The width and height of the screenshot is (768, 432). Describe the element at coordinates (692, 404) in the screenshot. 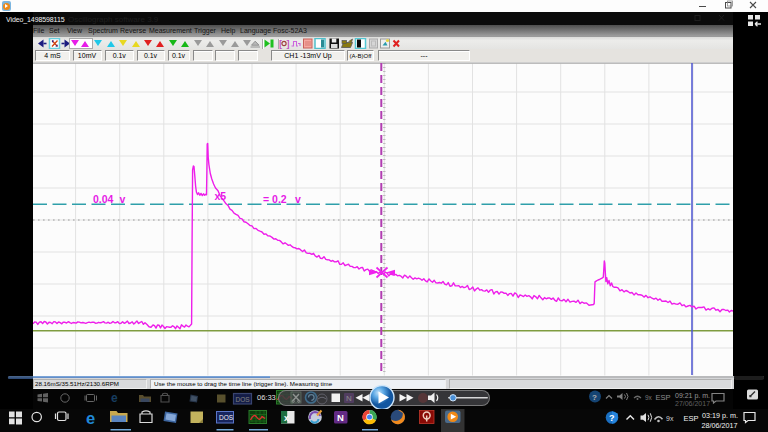

I see `svg-text: 27/06/2017` at that location.